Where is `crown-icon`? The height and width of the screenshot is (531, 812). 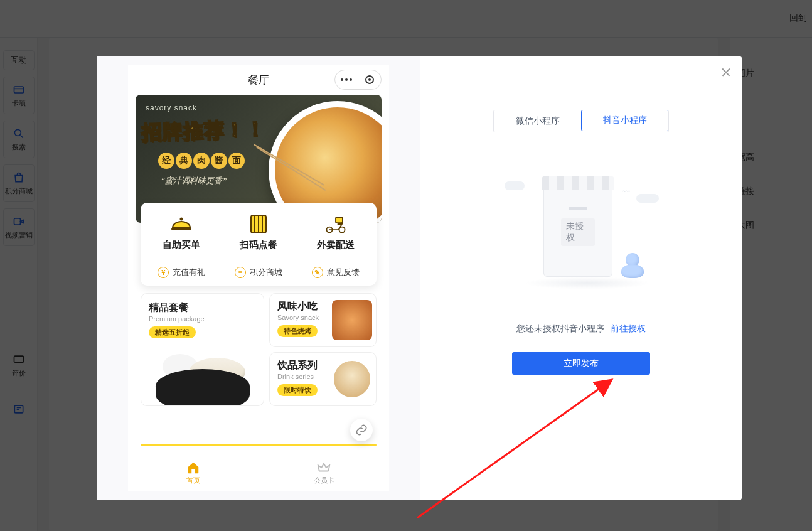
crown-icon is located at coordinates (324, 468).